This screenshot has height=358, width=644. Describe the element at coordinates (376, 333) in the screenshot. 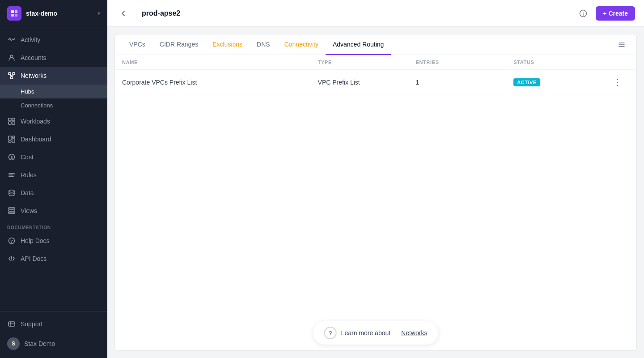

I see `learn-more-banner: ? Learn more about Networks` at that location.